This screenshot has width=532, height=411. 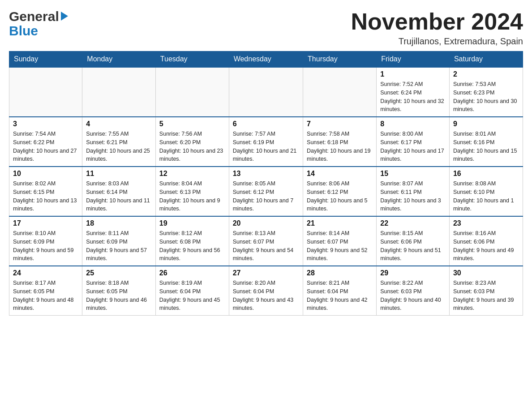 I want to click on calendar-cell: 22Sunrise: 8:15 AMSunset: 6:06 PMDayligh…, so click(x=413, y=241).